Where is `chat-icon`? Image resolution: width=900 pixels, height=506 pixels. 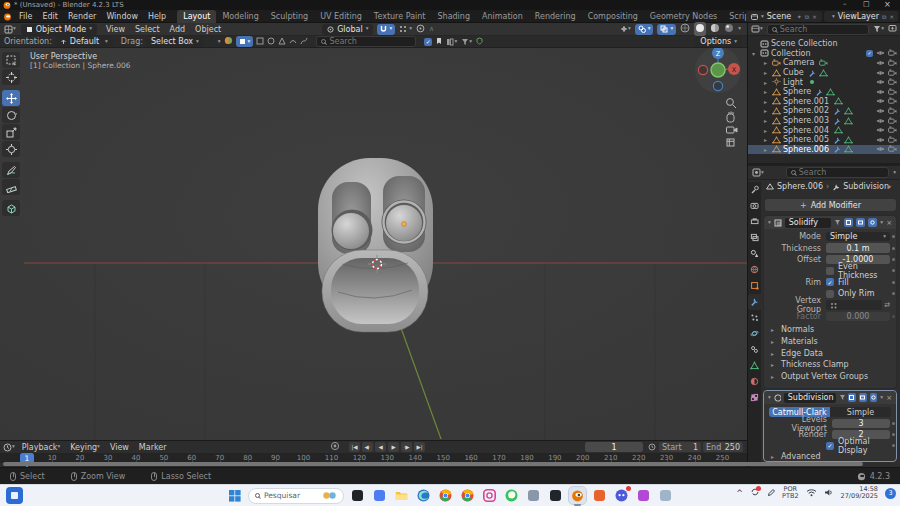
chat-icon is located at coordinates (380, 496).